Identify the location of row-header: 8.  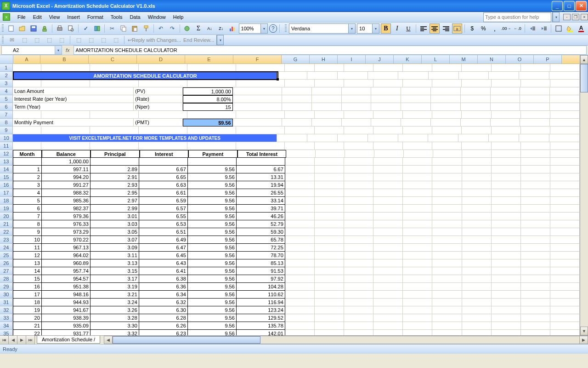
(6, 122).